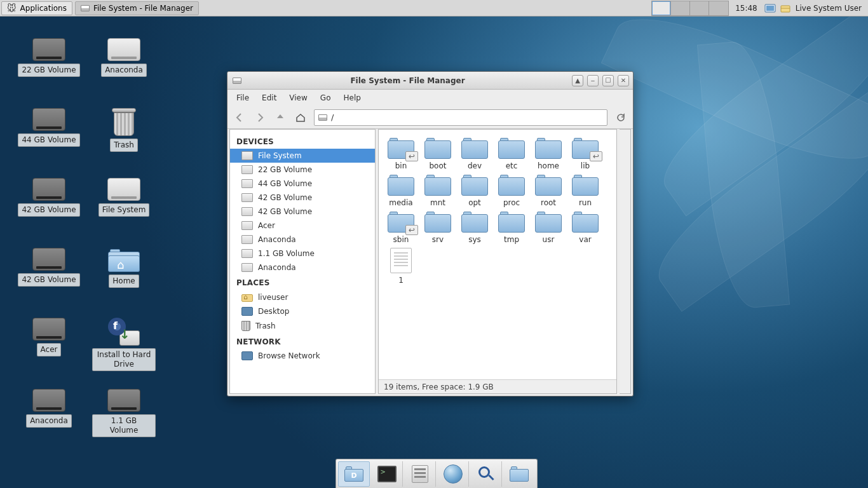 The height and width of the screenshot is (488, 868). Describe the element at coordinates (690, 8) in the screenshot. I see `workspace-switcher` at that location.